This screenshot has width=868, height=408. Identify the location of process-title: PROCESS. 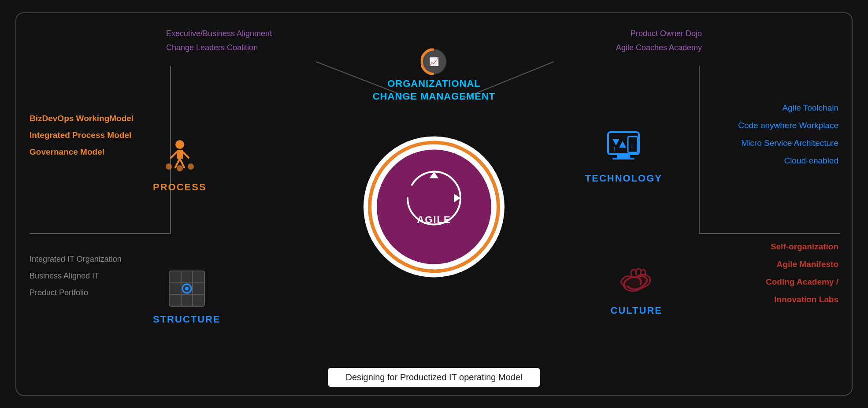
(180, 187).